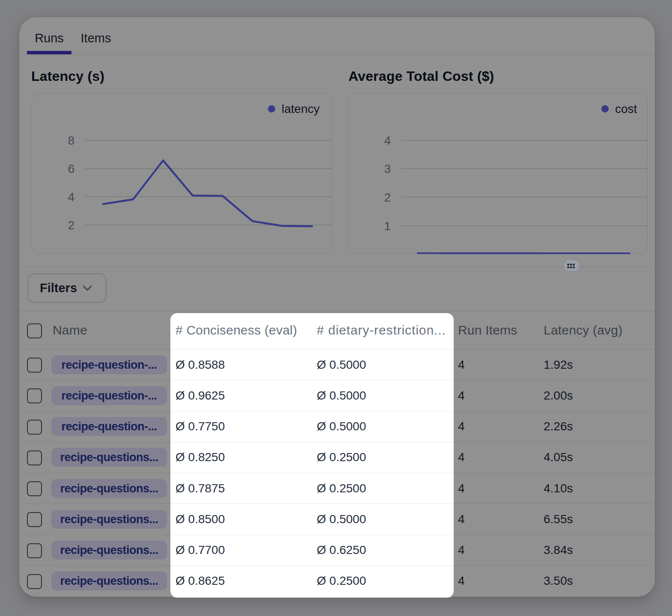 This screenshot has height=616, width=672. Describe the element at coordinates (71, 140) in the screenshot. I see `svg-text: 8` at that location.